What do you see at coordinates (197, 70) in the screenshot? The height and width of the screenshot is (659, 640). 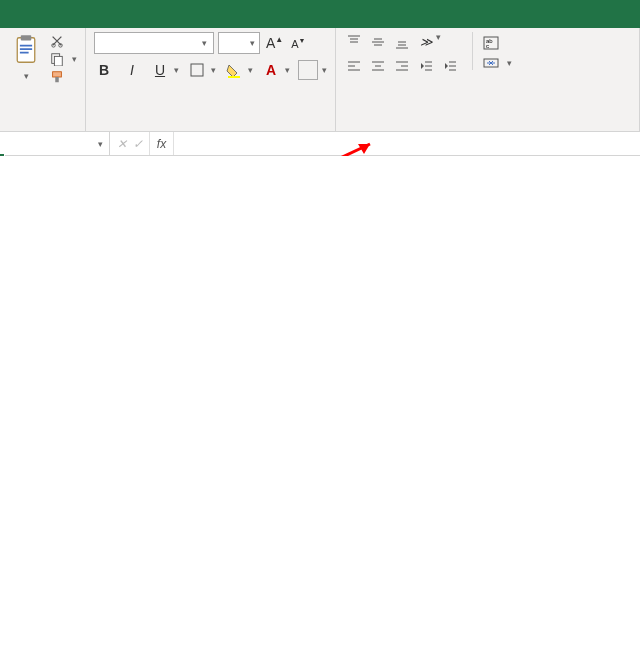 I see `border-button` at bounding box center [197, 70].